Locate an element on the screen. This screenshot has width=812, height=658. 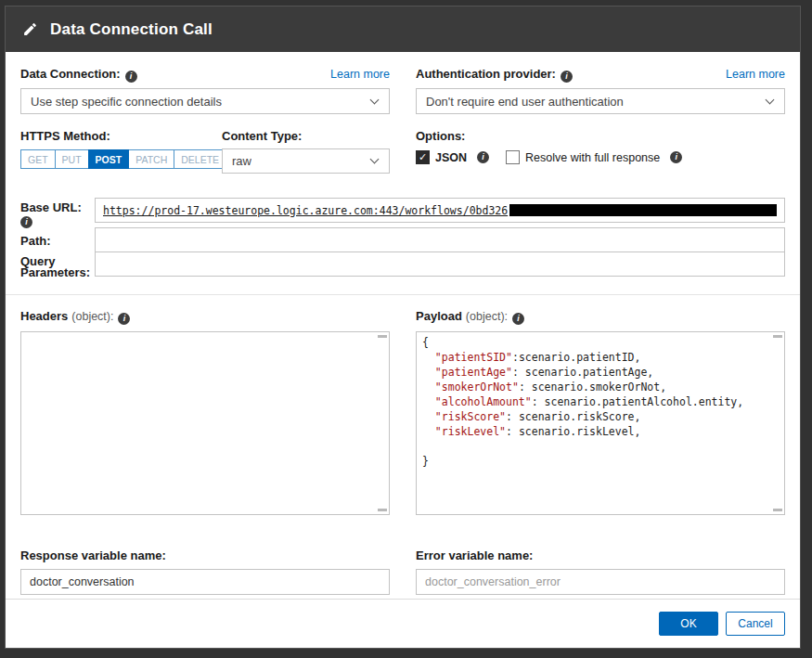
data-connection-select: Use step specific connection details is located at coordinates (205, 101).